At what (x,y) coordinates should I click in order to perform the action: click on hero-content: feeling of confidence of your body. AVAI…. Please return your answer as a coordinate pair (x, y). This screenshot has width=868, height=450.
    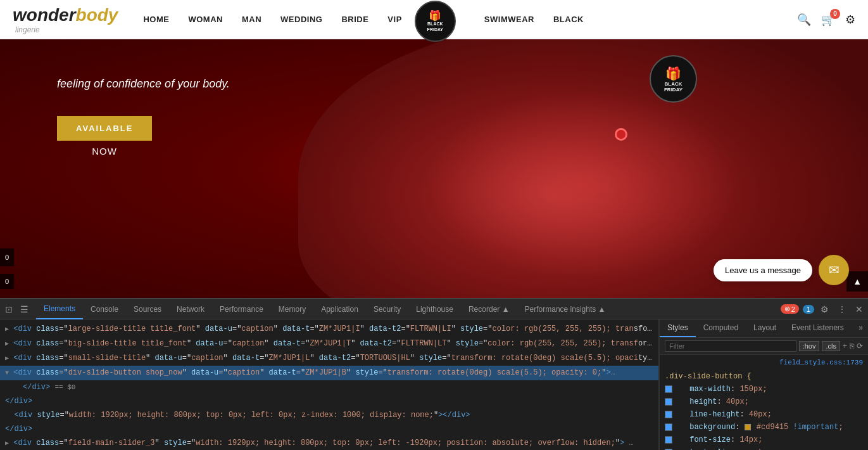
    Looking at the image, I should click on (143, 117).